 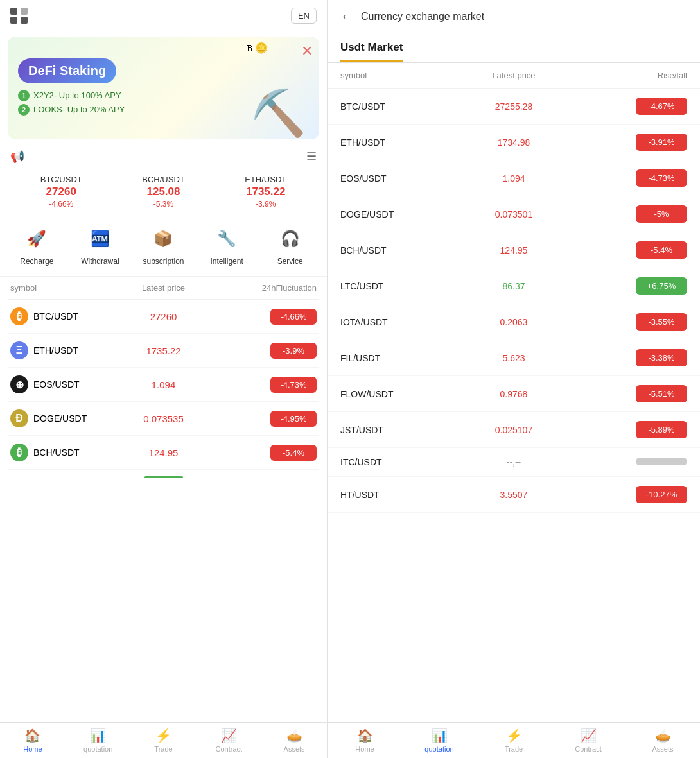 What do you see at coordinates (19, 418) in the screenshot?
I see `coin-icon: Ð` at bounding box center [19, 418].